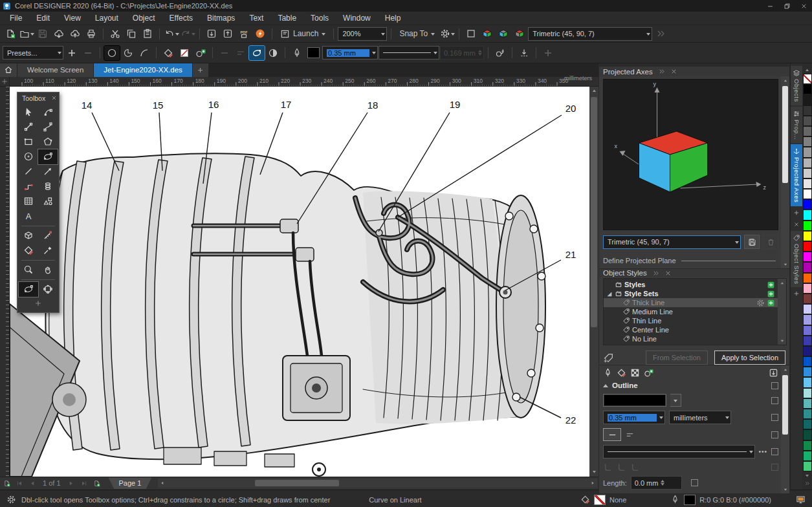 Image resolution: width=812 pixels, height=507 pixels. What do you see at coordinates (48, 235) in the screenshot?
I see `dimension-tool` at bounding box center [48, 235].